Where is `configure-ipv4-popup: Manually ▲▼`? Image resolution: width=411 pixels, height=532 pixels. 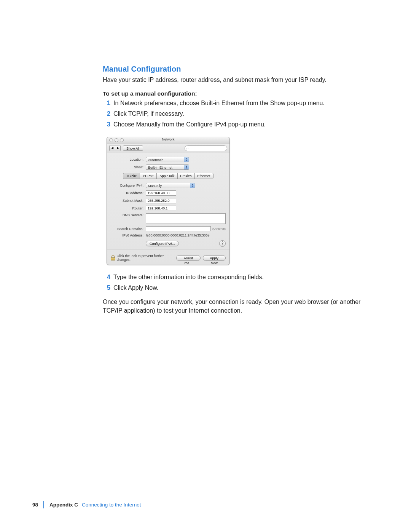 configure-ipv4-popup: Manually ▲▼ is located at coordinates (170, 185).